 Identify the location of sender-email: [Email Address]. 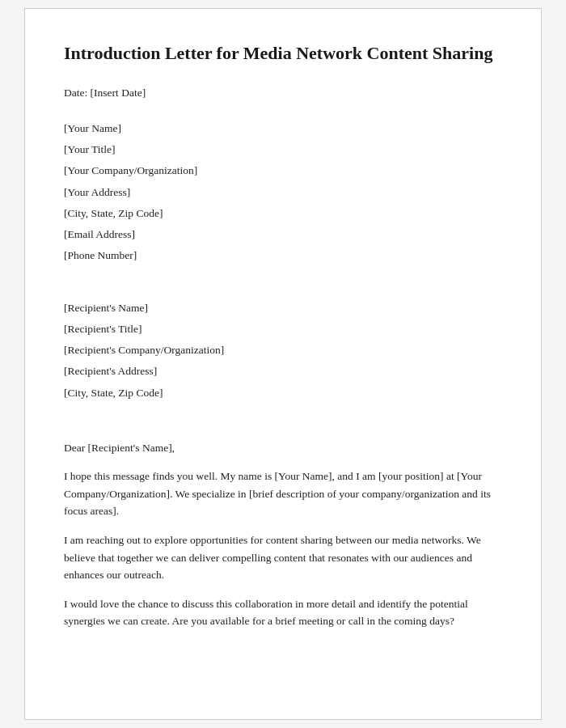
(283, 235).